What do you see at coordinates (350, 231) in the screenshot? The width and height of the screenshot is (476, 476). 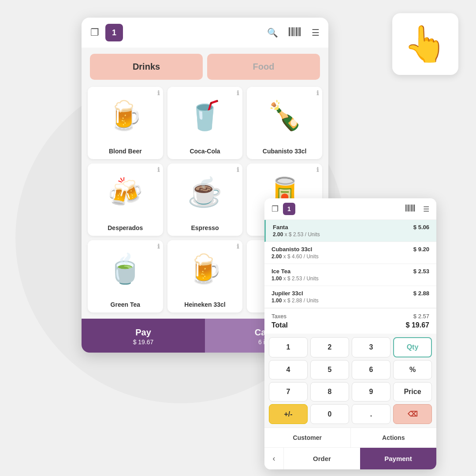 I see `order-line-fanta: Fanta $ 5.06 2.00 x $ 2.53 / Units` at bounding box center [350, 231].